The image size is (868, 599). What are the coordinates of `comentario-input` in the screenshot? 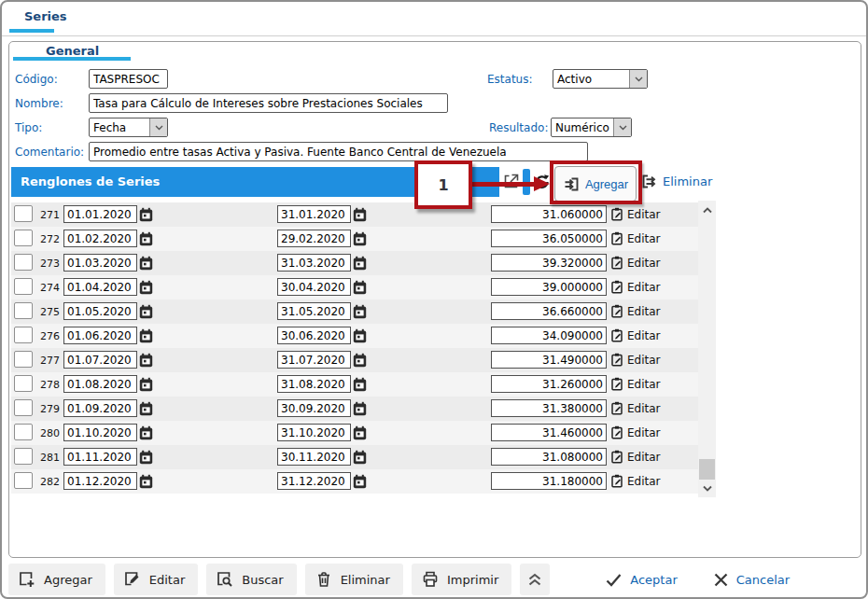 It's located at (338, 151).